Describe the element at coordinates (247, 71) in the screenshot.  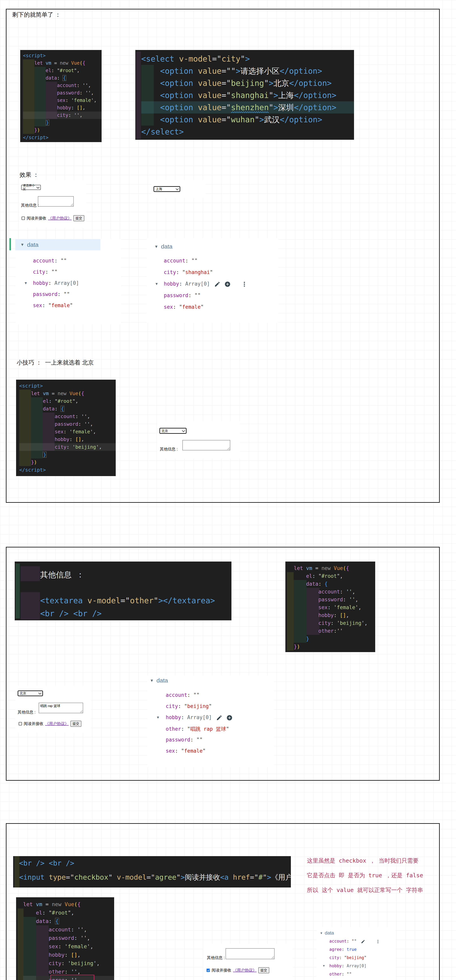
I see `code-line: <option value="">请选择小区</option>` at that location.